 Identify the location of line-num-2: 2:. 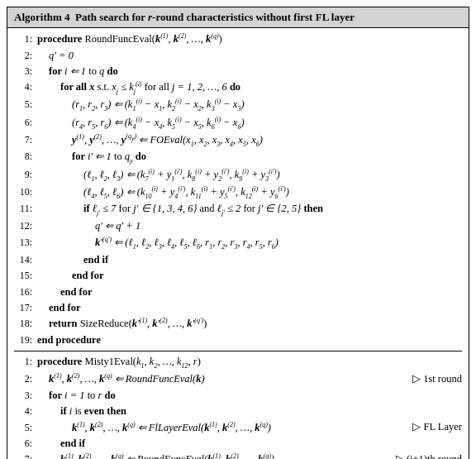
(23, 56).